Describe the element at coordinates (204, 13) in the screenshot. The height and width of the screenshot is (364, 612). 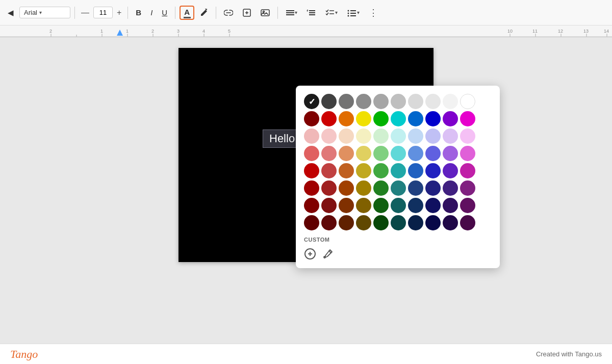
I see `pen-button` at that location.